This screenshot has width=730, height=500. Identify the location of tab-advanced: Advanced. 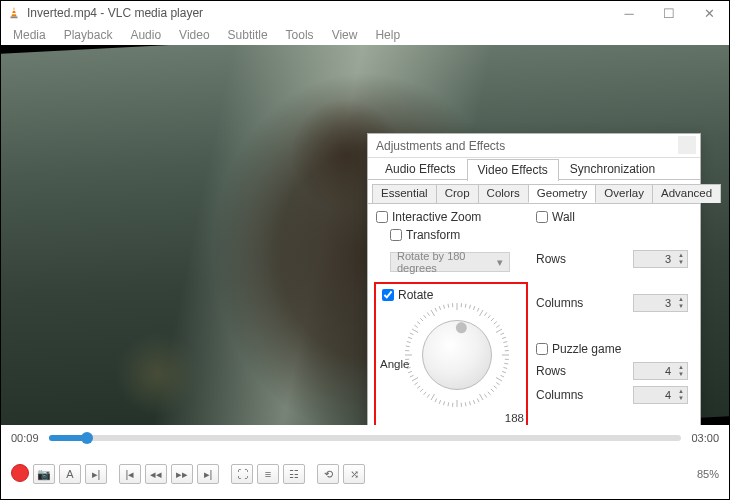
(686, 194).